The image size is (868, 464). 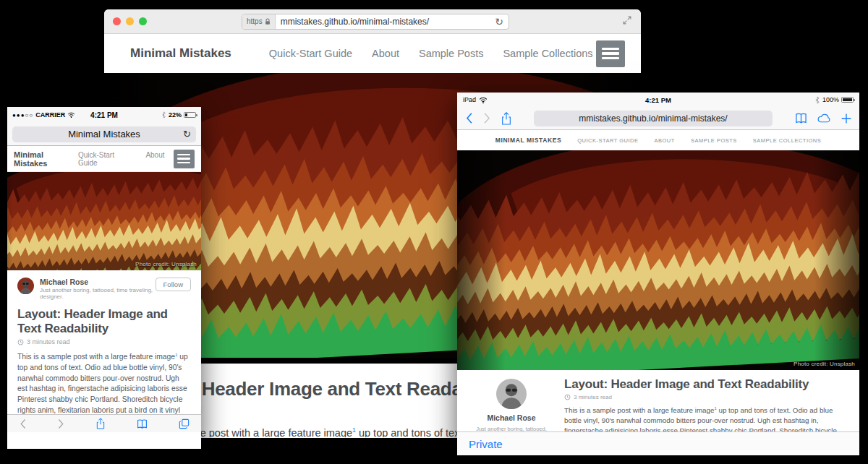 What do you see at coordinates (104, 115) in the screenshot?
I see `iphone-status-bar: ●●●○○ CARRIER 4:21 PM 22%` at bounding box center [104, 115].